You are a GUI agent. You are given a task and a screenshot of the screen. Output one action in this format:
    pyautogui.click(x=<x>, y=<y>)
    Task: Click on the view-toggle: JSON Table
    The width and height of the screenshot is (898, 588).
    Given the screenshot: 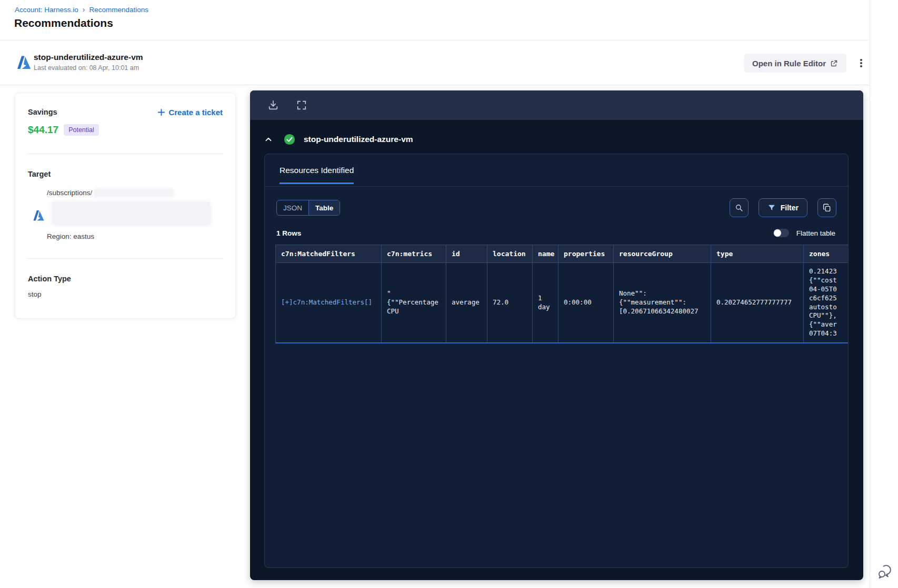 What is the action you would take?
    pyautogui.click(x=308, y=208)
    